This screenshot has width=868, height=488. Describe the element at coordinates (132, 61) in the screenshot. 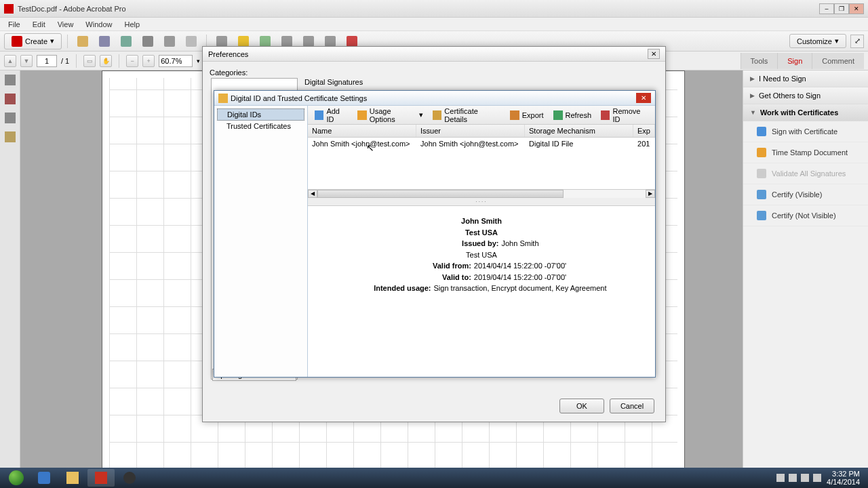

I see `zoom-out-button: −` at that location.